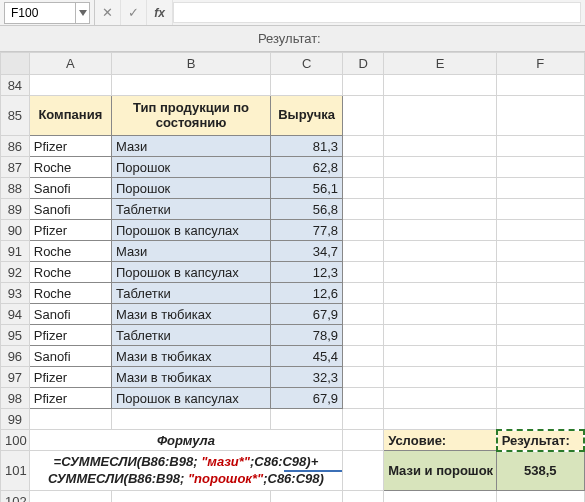 The height and width of the screenshot is (502, 585). Describe the element at coordinates (307, 336) in the screenshot. I see `cell: 78,9` at that location.